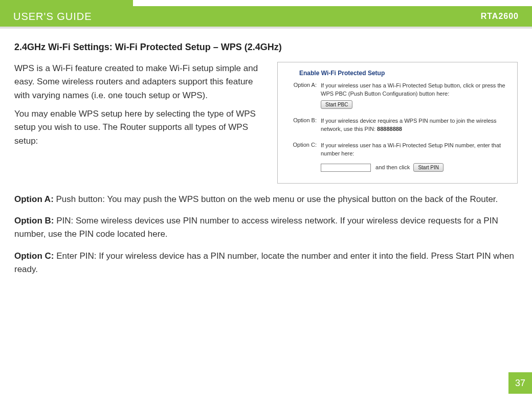  Describe the element at coordinates (409, 125) in the screenshot. I see `wps-option-b-prefix: If your wireless device requires a WPS P…` at that location.